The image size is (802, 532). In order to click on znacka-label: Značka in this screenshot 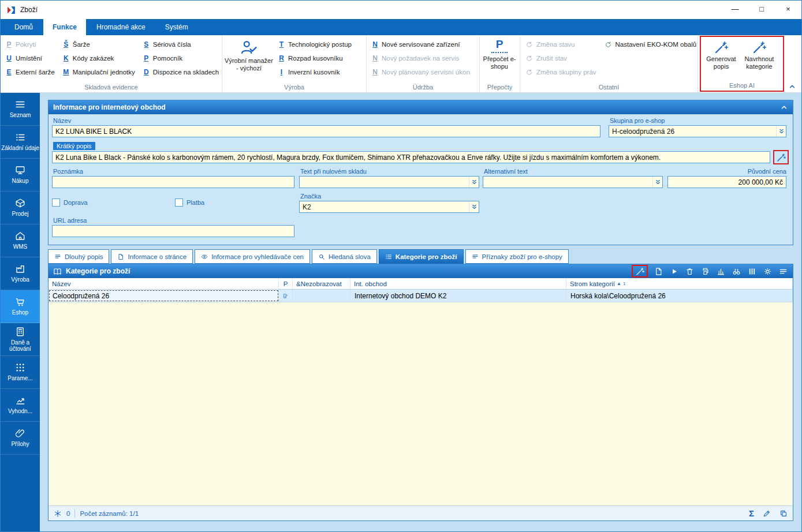, I will do `click(311, 196)`.